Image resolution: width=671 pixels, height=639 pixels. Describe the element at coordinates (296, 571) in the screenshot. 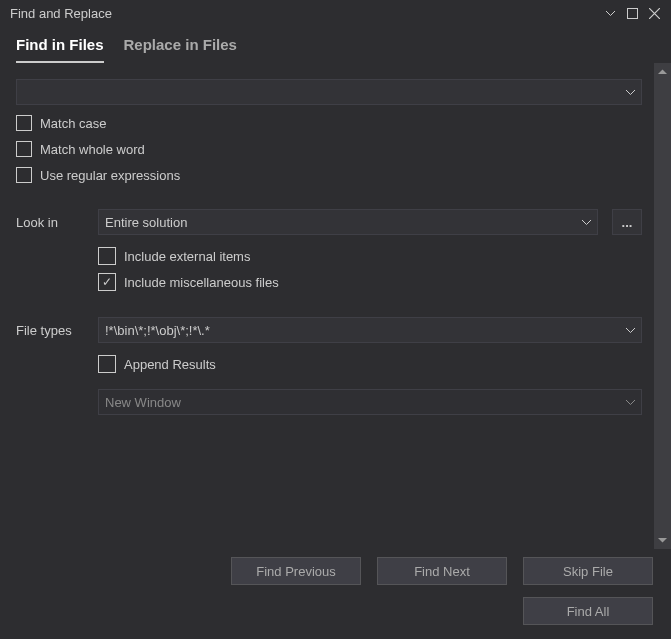

I see `find-previous-button: Find Previous` at that location.